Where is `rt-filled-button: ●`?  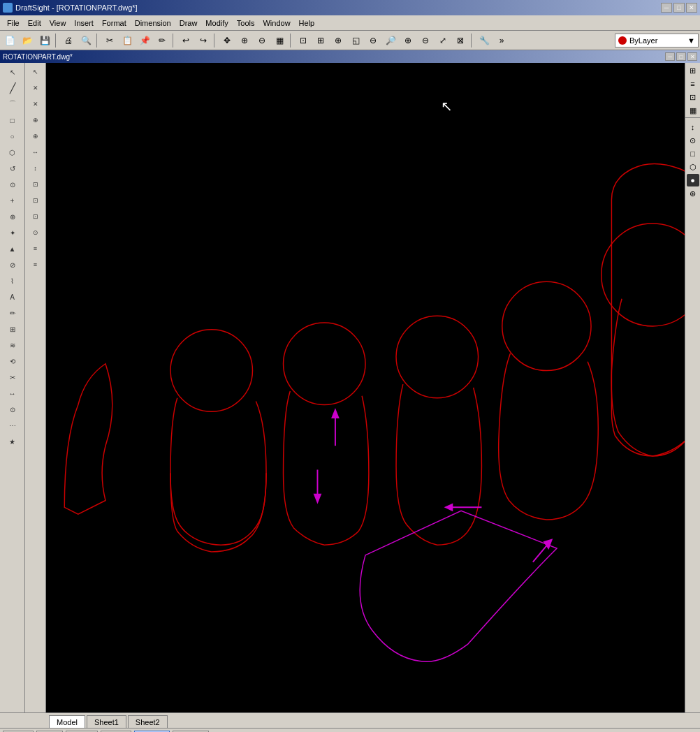 rt-filled-button: ● is located at coordinates (693, 180).